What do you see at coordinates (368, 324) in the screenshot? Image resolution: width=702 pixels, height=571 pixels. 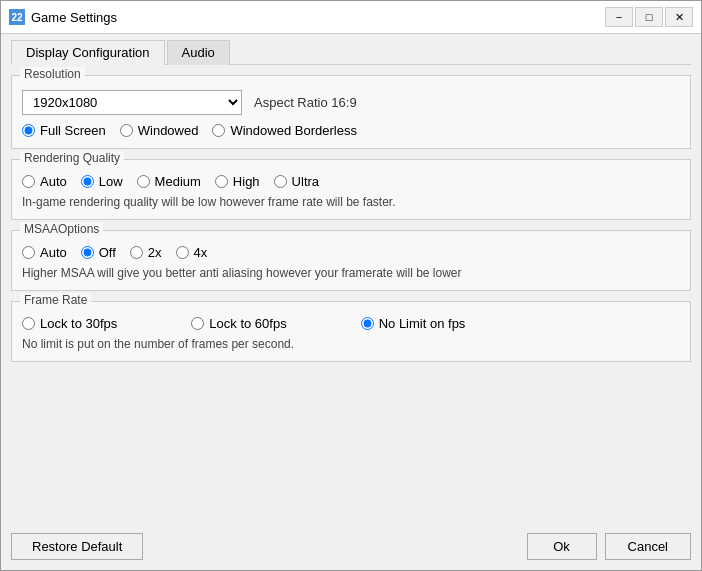 I see `fr-nolimit-radio` at bounding box center [368, 324].